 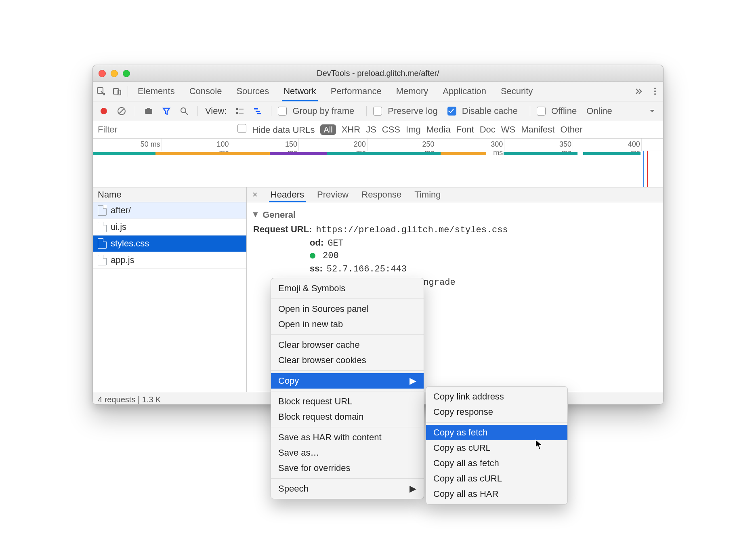 I want to click on tab-memory: Memory, so click(x=412, y=91).